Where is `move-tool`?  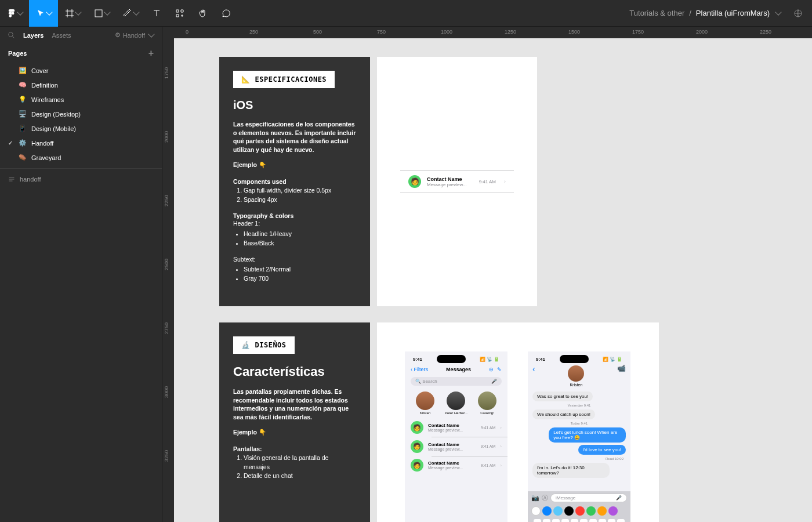 move-tool is located at coordinates (44, 13).